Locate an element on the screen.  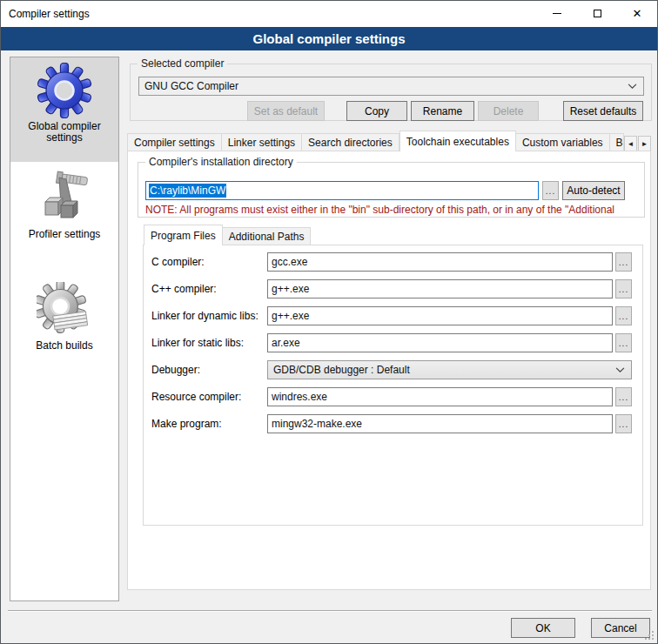
tab-scroll-arrows: ◄ ► is located at coordinates (637, 144).